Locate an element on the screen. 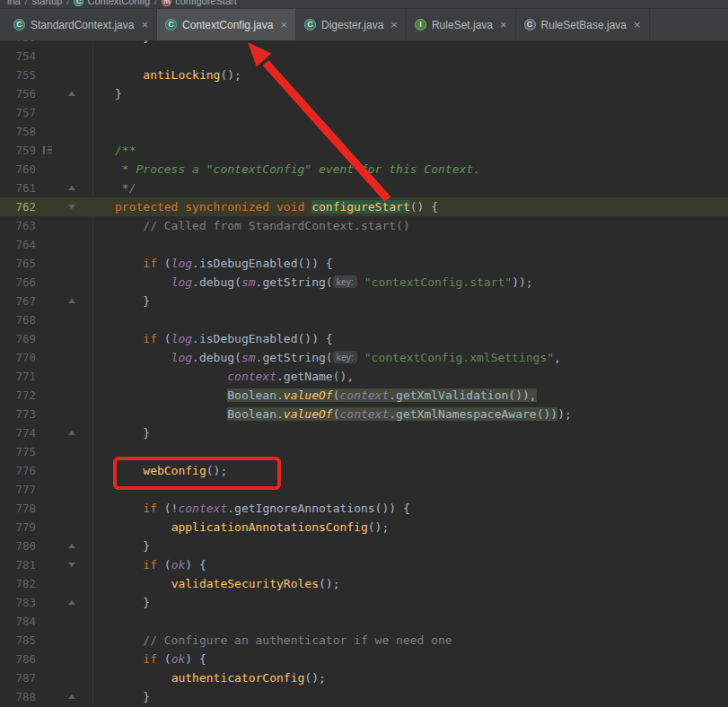  code-line: // Configure an authenticator if we need… is located at coordinates (411, 641).